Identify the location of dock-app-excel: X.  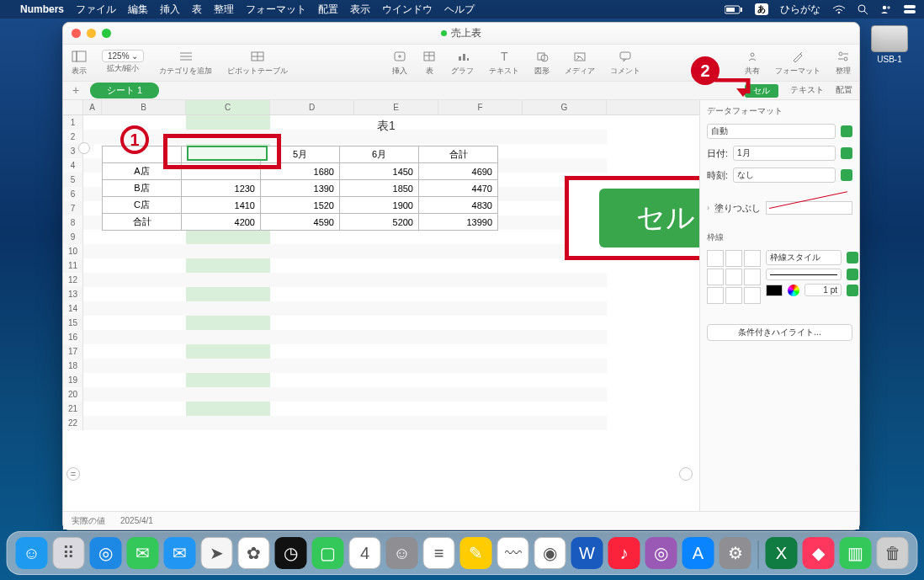
(782, 553).